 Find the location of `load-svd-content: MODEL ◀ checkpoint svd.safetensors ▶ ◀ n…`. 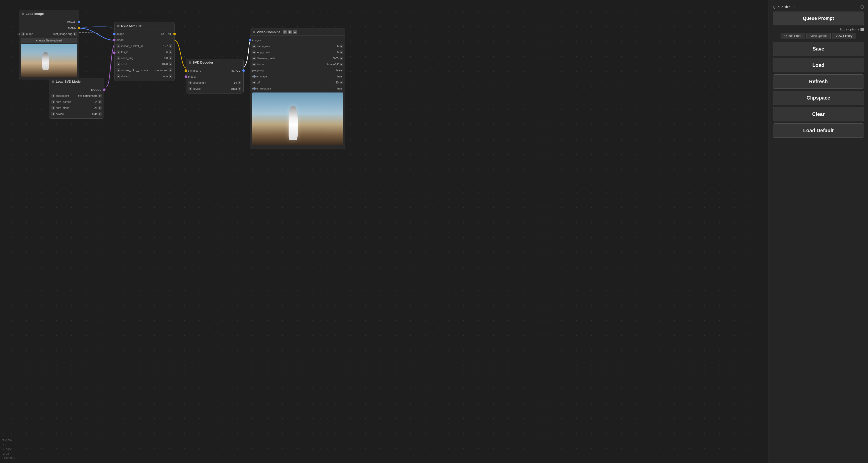

load-svd-content: MODEL ◀ checkpoint svd.safetensors ▶ ◀ n… is located at coordinates (77, 102).